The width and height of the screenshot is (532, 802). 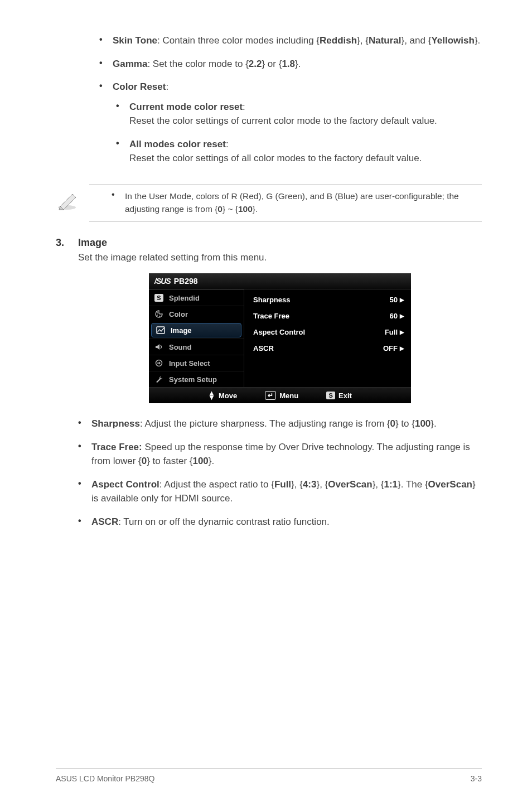 I want to click on splendid-icon: S, so click(x=159, y=298).